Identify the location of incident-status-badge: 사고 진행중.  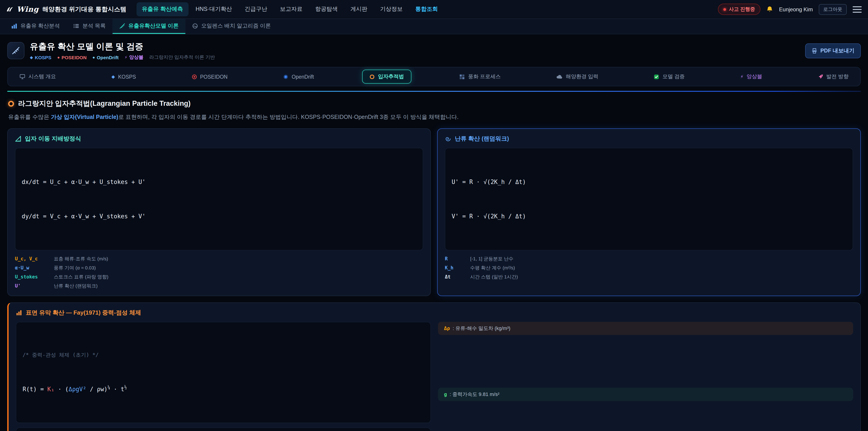
(739, 9).